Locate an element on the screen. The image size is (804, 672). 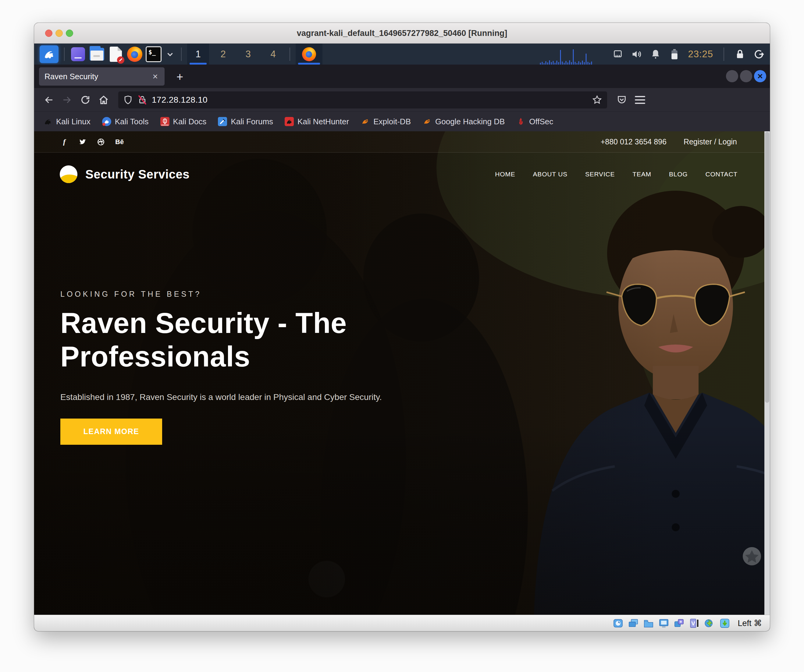
vbox-network-indicator is located at coordinates (710, 623).